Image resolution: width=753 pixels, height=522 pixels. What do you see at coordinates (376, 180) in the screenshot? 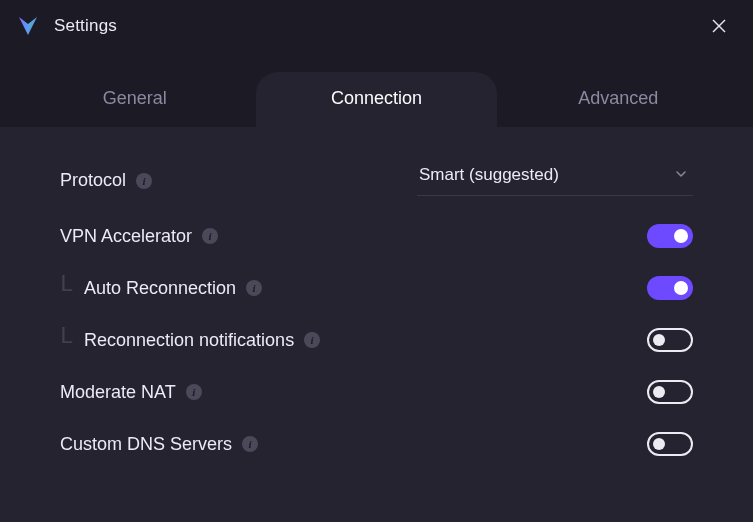
I see `setting-protocol-row: Protocol i Smart (suggested)` at bounding box center [376, 180].